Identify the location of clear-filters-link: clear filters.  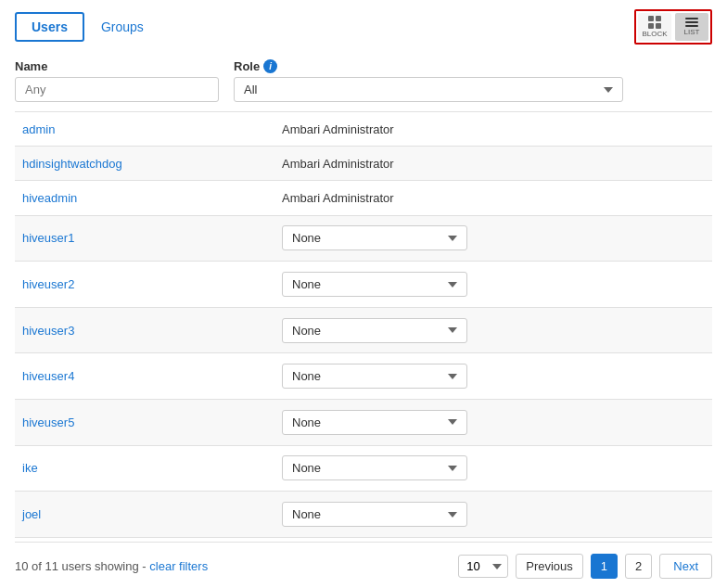
(178, 566).